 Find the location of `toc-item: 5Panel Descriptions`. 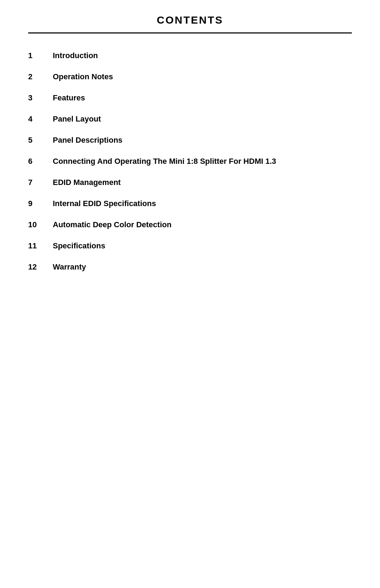

toc-item: 5Panel Descriptions is located at coordinates (190, 140).